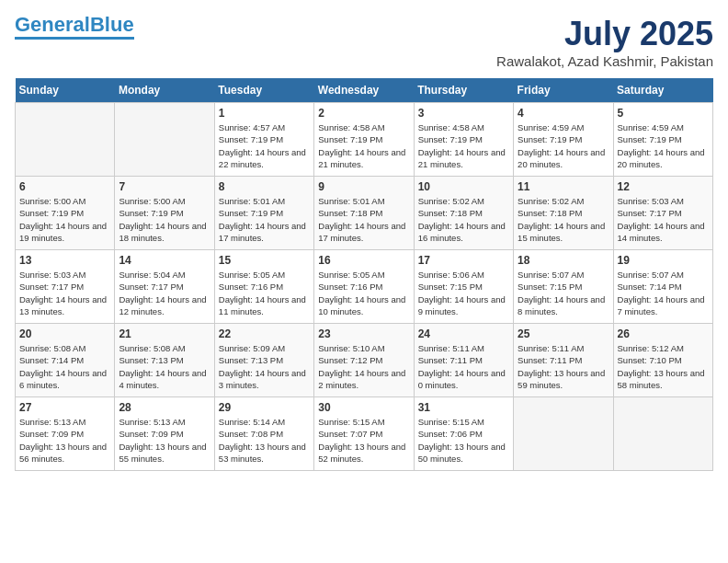  Describe the element at coordinates (74, 39) in the screenshot. I see `logo-underline` at that location.